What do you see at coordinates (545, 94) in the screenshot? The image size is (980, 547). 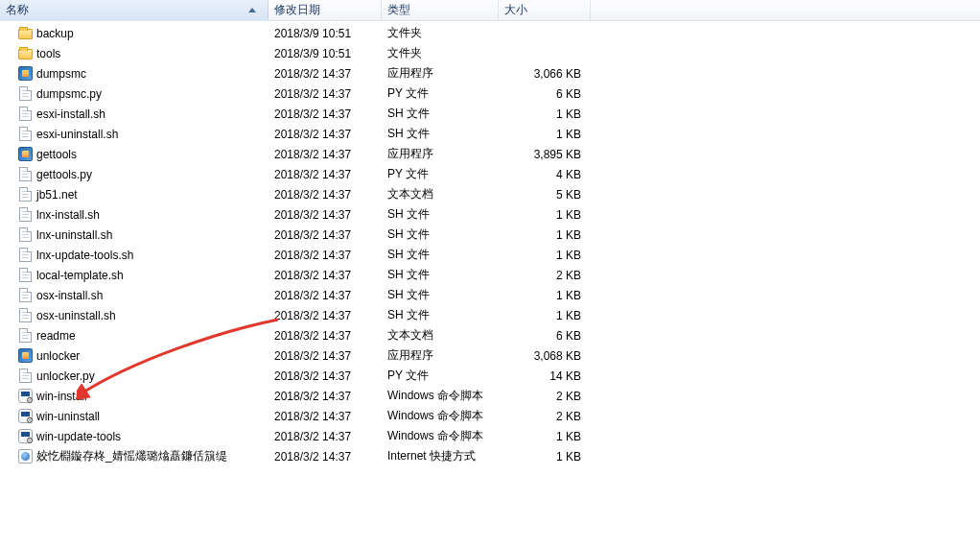 I see `file-size: 6 KB` at bounding box center [545, 94].